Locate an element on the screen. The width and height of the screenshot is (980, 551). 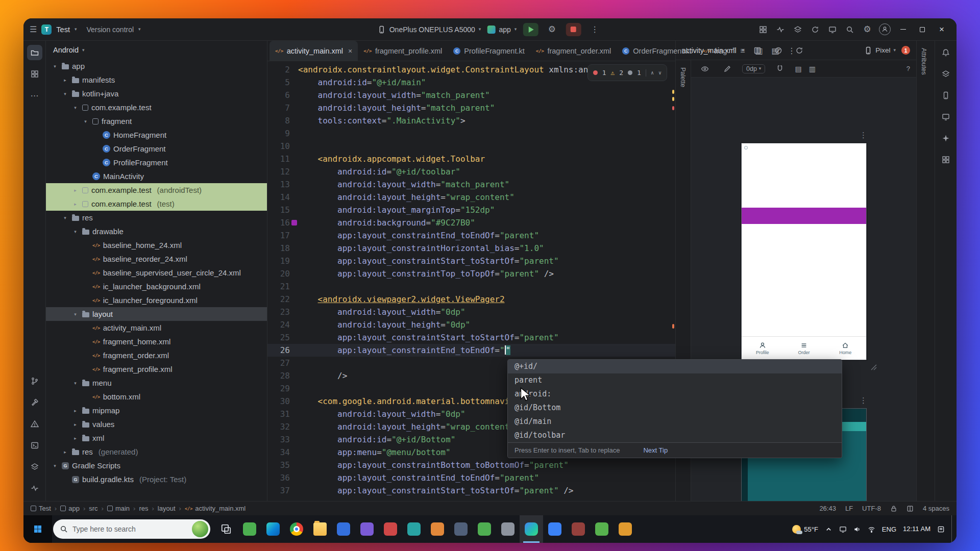
search-input is located at coordinates (124, 529).